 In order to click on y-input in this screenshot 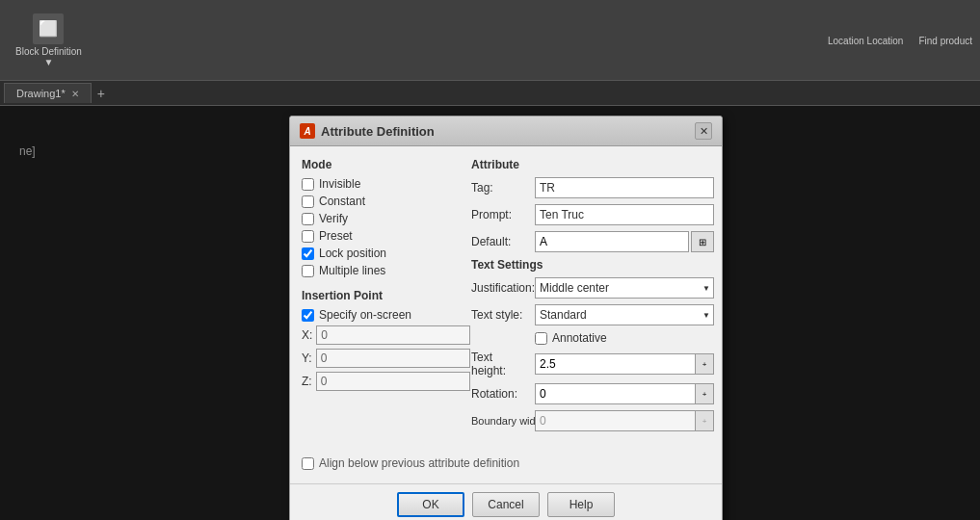, I will do `click(393, 358)`.